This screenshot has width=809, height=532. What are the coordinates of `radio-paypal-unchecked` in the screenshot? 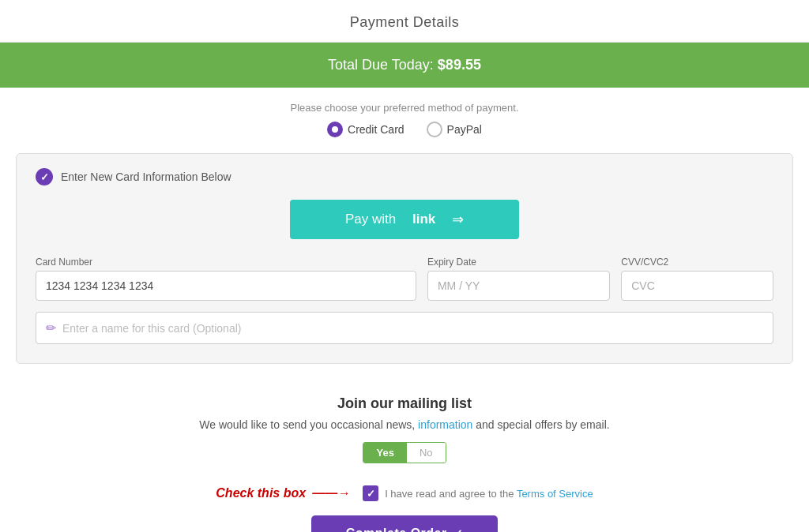 It's located at (435, 129).